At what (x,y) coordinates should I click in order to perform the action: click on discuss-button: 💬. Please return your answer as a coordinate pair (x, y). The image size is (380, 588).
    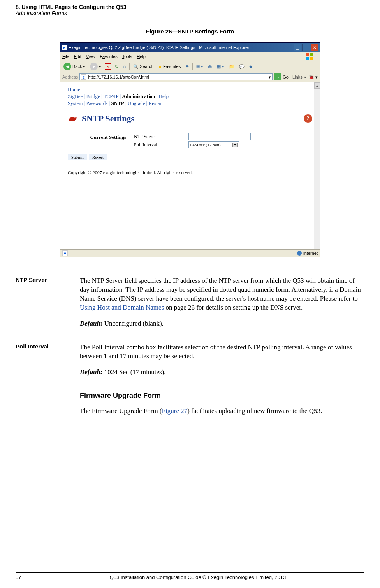
    Looking at the image, I should click on (242, 67).